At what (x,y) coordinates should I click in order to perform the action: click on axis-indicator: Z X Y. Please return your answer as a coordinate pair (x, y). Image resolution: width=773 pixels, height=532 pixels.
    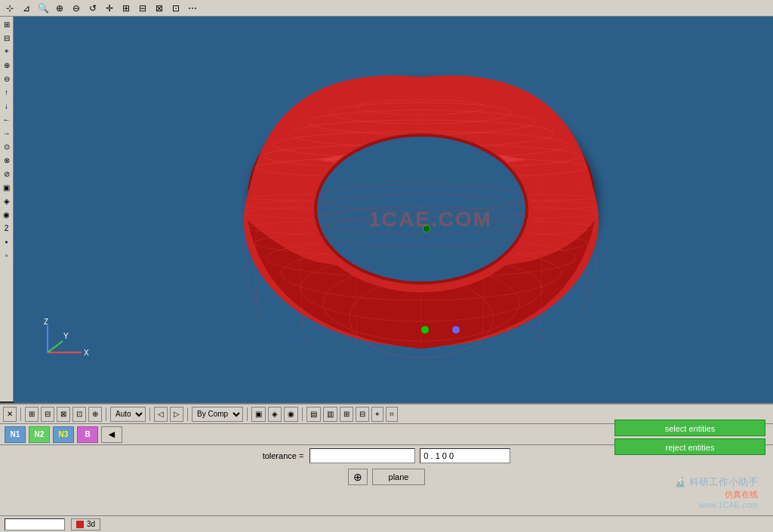
    Looking at the image, I should click on (66, 342).